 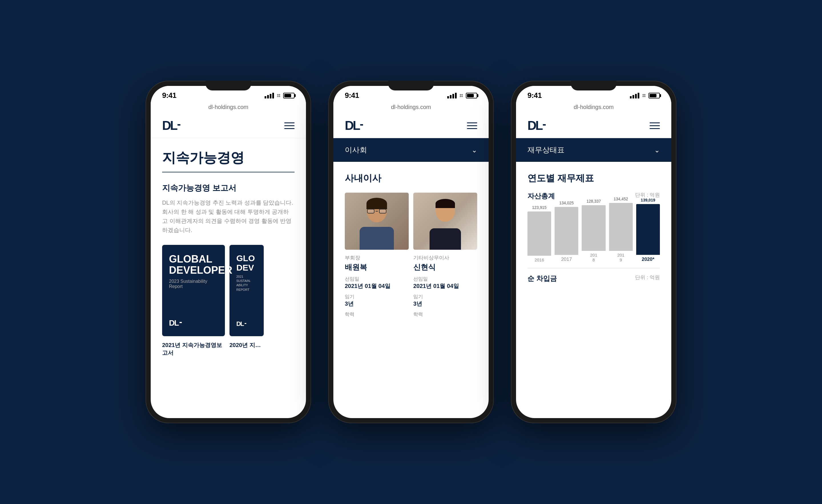 What do you see at coordinates (247, 291) in the screenshot?
I see `report-card-2: GLODEV 2021SUSTAIN-ABILITYREPORT DL` at bounding box center [247, 291].